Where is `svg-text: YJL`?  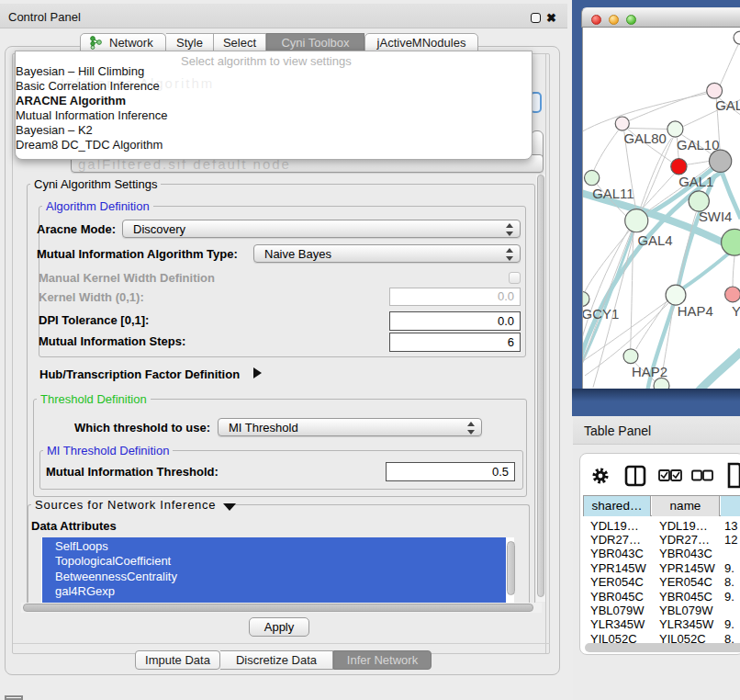
svg-text: YJL is located at coordinates (736, 311).